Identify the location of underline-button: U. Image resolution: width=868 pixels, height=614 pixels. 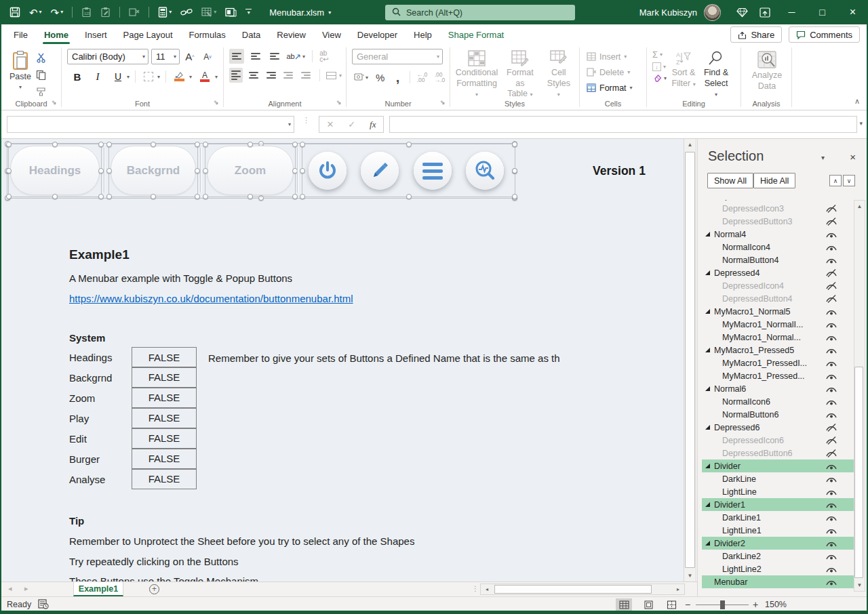
(118, 77).